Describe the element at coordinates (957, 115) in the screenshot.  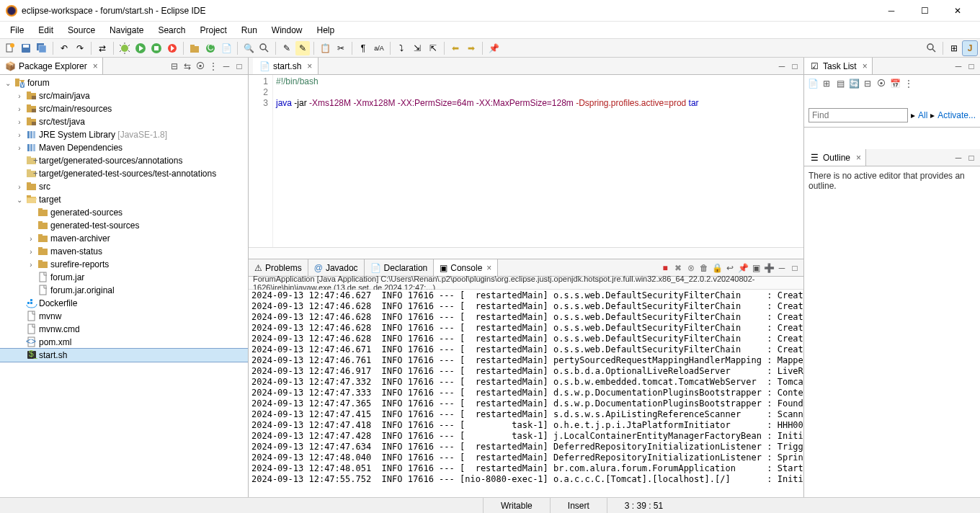
I see `activate-link: Activate...` at that location.